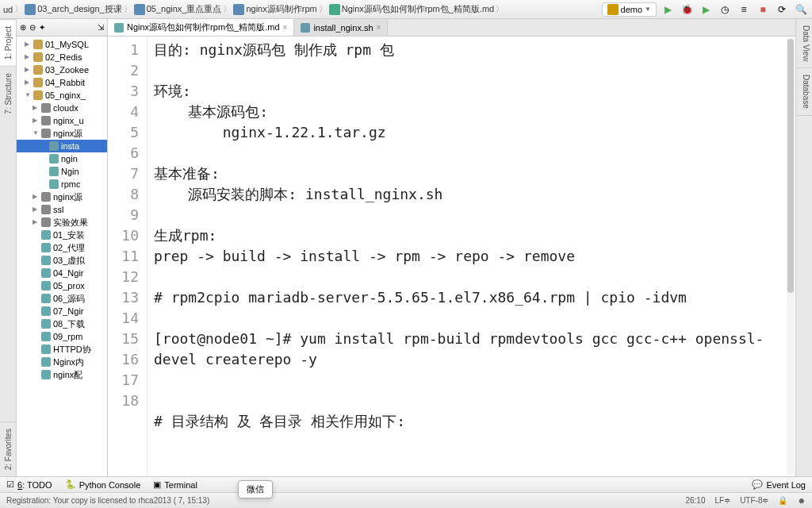 The height and width of the screenshot is (508, 812). I want to click on tree-item: 04_Ngir, so click(62, 273).